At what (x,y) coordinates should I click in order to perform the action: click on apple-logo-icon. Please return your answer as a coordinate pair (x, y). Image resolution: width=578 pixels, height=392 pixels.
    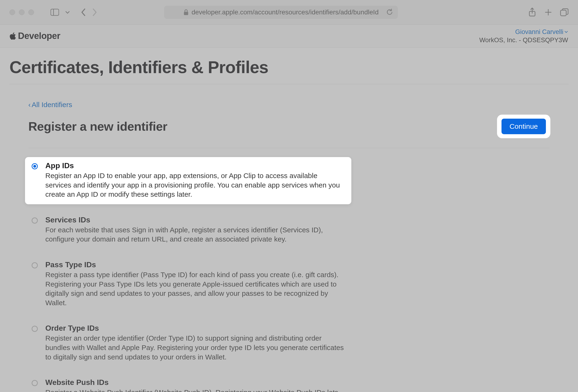
    Looking at the image, I should click on (13, 36).